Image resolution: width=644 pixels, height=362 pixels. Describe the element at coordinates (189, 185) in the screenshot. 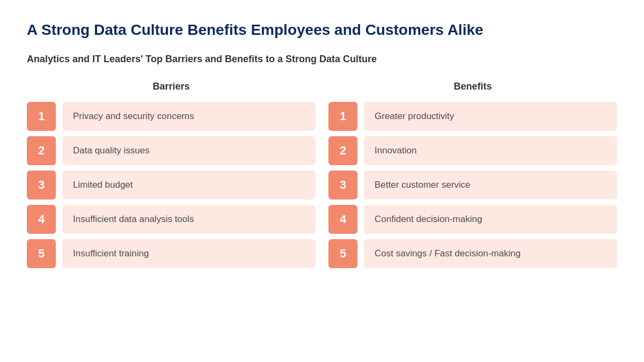

I see `barrier-label-3: Limited budget` at that location.